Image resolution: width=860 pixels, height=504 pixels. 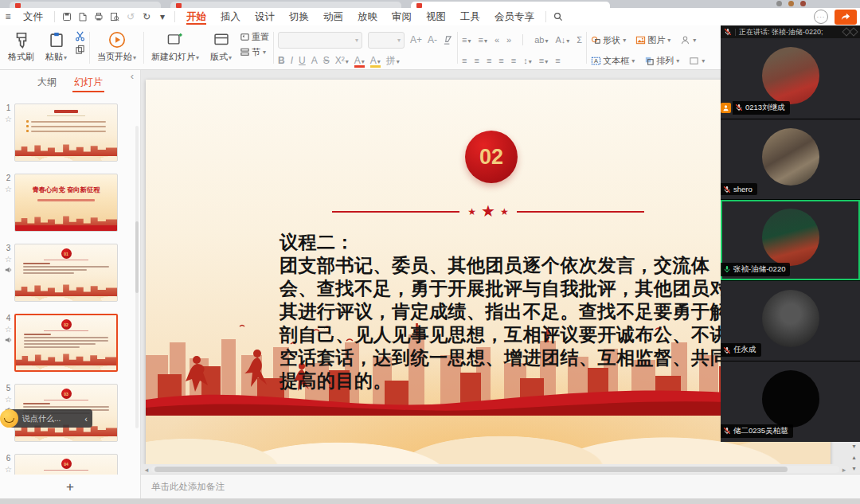 What do you see at coordinates (728, 32) in the screenshot?
I see `mic-muted-icon` at bounding box center [728, 32].